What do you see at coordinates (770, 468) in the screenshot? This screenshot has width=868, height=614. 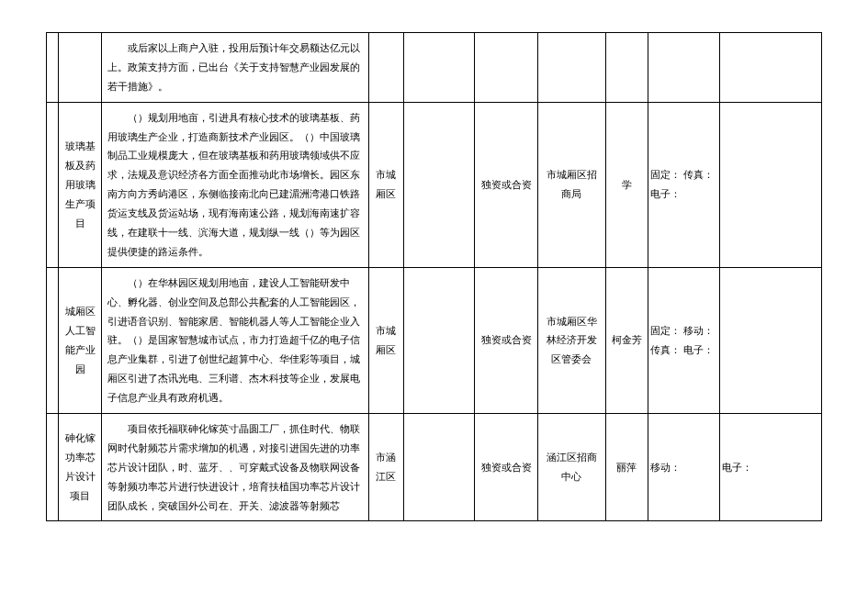 I see `cell-extra: 电子：` at bounding box center [770, 468].